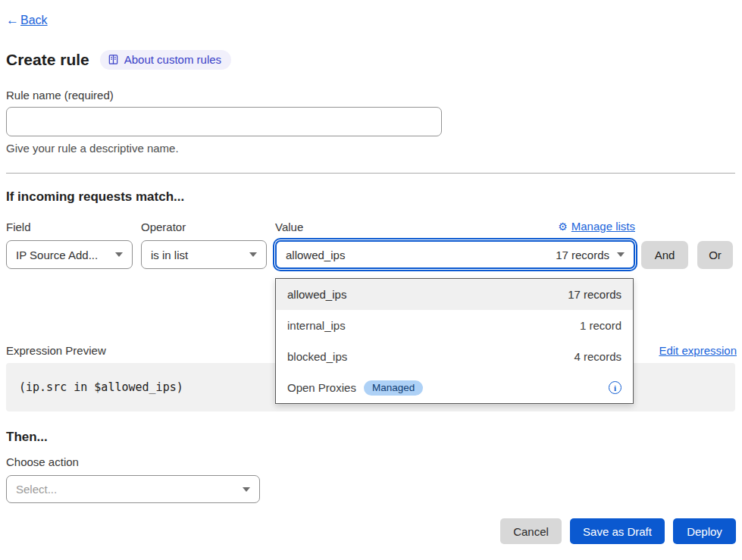  What do you see at coordinates (317, 294) in the screenshot?
I see `list-option-name: allowed_ips` at bounding box center [317, 294].